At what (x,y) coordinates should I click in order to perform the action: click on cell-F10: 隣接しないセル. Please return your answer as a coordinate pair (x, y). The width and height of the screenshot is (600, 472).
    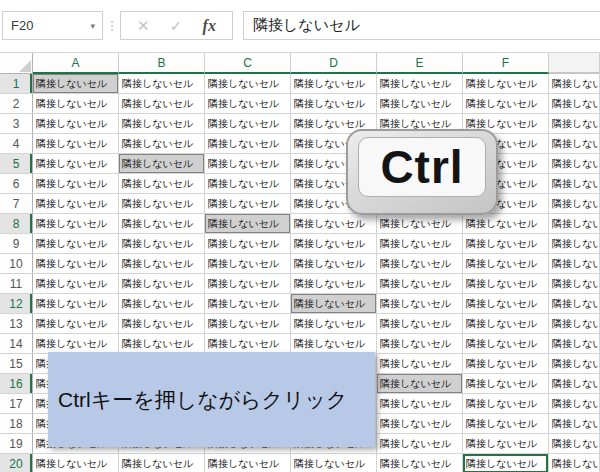
    Looking at the image, I should click on (506, 264).